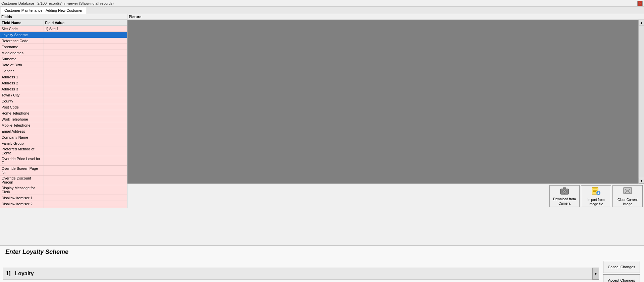 This screenshot has width=644, height=282. Describe the element at coordinates (596, 202) in the screenshot. I see `import-image-label: Import from image file` at that location.